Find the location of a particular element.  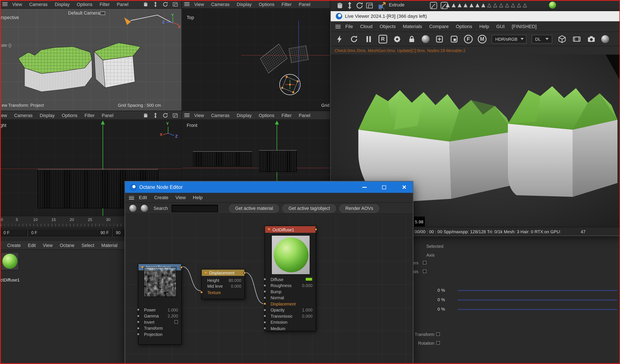

extrude-option-checkbox is located at coordinates (383, 9).